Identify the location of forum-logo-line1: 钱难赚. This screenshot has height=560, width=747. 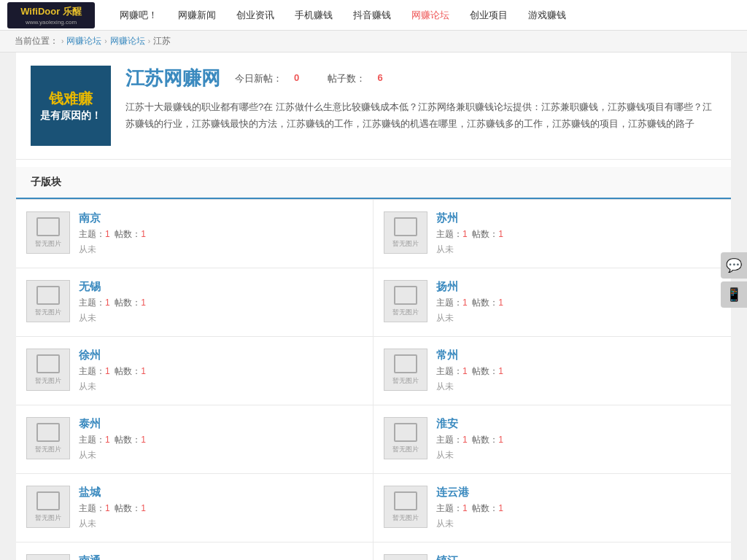
(71, 98).